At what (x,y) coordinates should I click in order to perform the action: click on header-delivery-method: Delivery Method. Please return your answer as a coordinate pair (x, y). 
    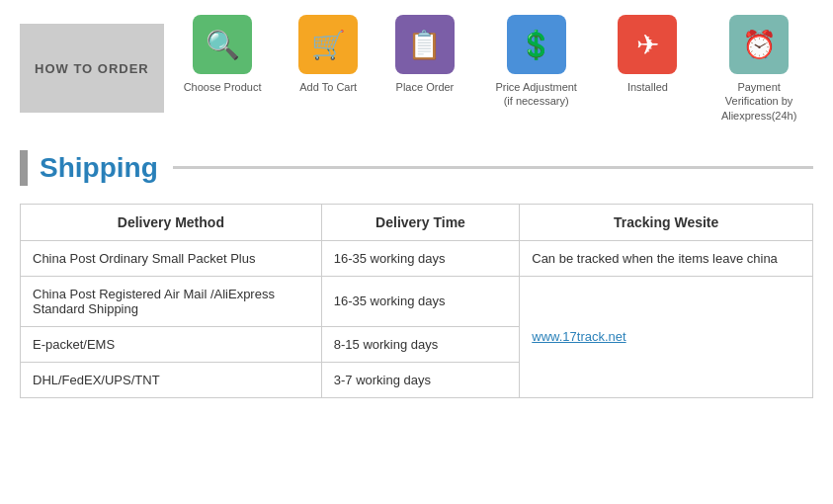
    Looking at the image, I should click on (172, 221).